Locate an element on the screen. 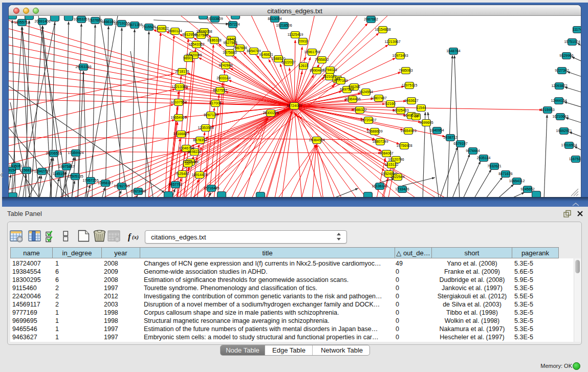 Image resolution: width=588 pixels, height=372 pixels. svg-text: 19055712 is located at coordinates (21, 23).